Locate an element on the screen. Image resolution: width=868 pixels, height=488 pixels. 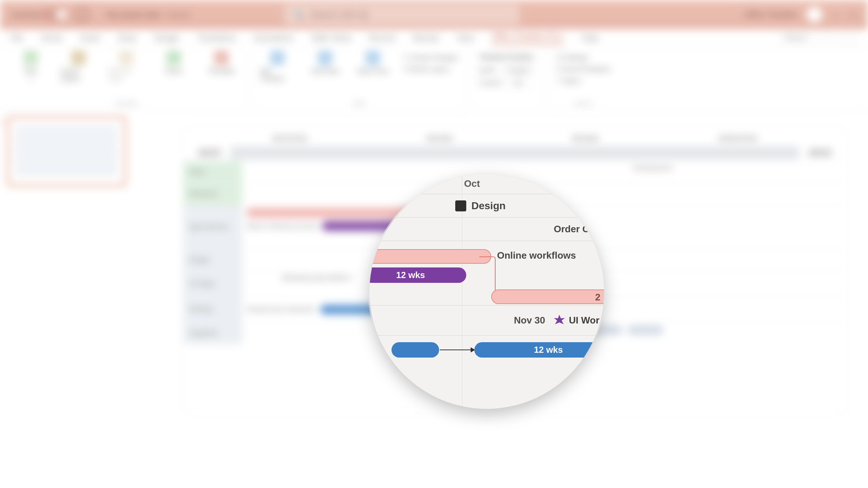
save-icon is located at coordinates (82, 15).